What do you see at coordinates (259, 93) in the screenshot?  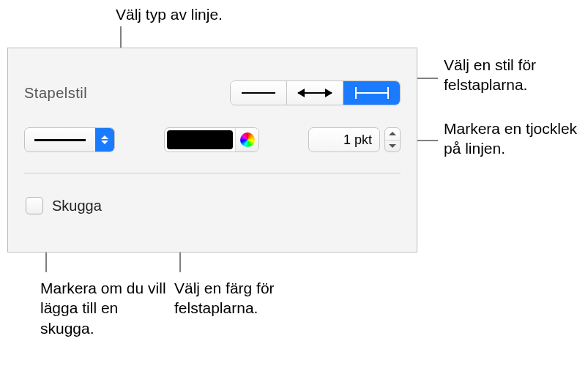 I see `bar-style-plain` at bounding box center [259, 93].